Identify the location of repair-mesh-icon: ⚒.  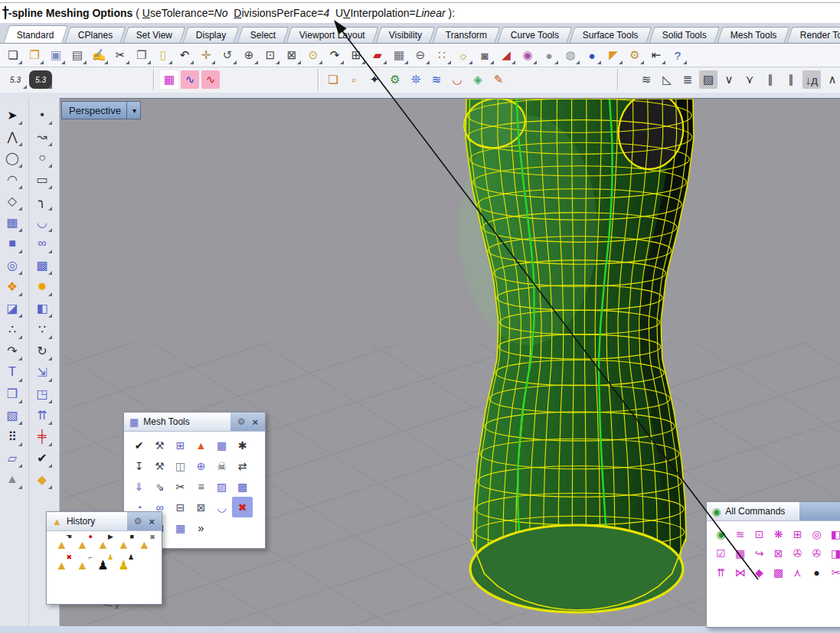
(159, 445).